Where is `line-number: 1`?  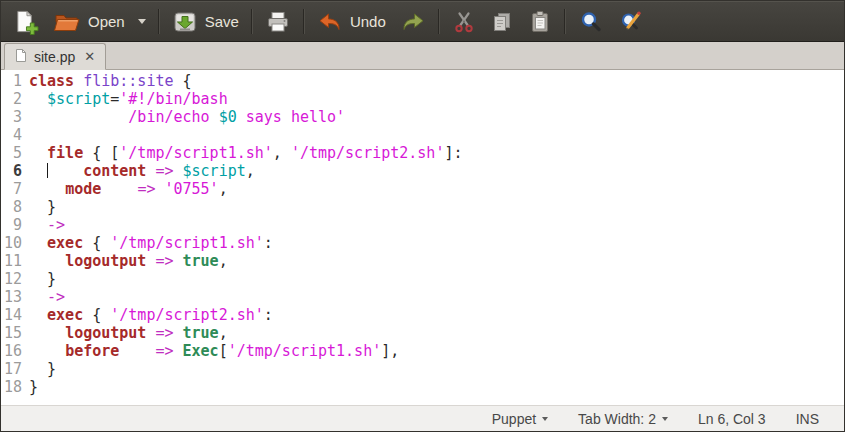 line-number: 1 is located at coordinates (12, 81).